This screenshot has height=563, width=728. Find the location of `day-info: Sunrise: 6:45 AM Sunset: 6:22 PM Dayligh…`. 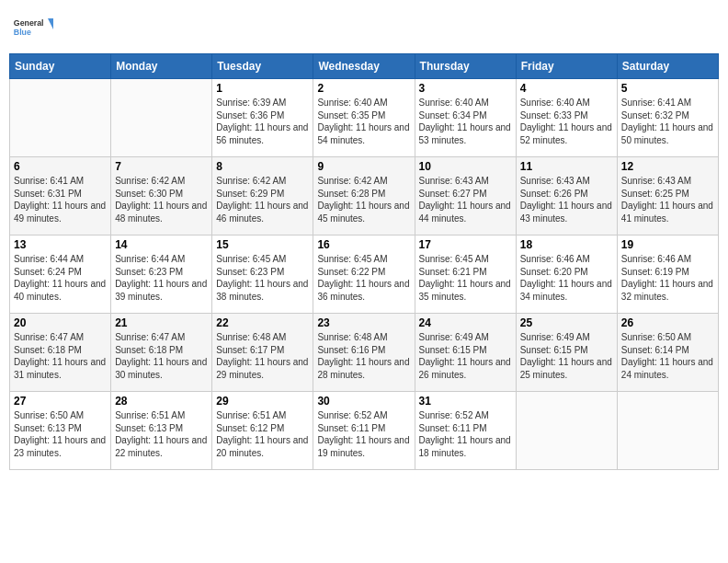

day-info: Sunrise: 6:45 AM Sunset: 6:22 PM Dayligh… is located at coordinates (364, 278).